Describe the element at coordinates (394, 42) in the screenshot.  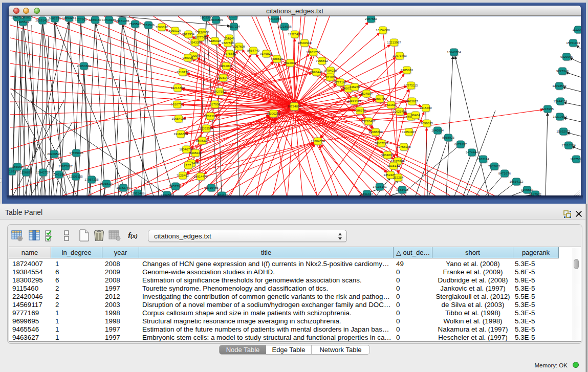
I see `svg-text: 12213967` at that location.